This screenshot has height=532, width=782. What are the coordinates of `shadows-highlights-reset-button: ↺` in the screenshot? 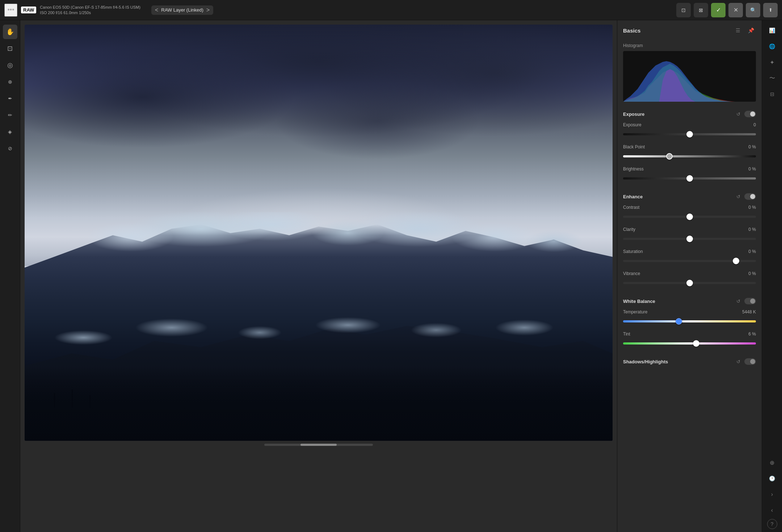 It's located at (738, 362).